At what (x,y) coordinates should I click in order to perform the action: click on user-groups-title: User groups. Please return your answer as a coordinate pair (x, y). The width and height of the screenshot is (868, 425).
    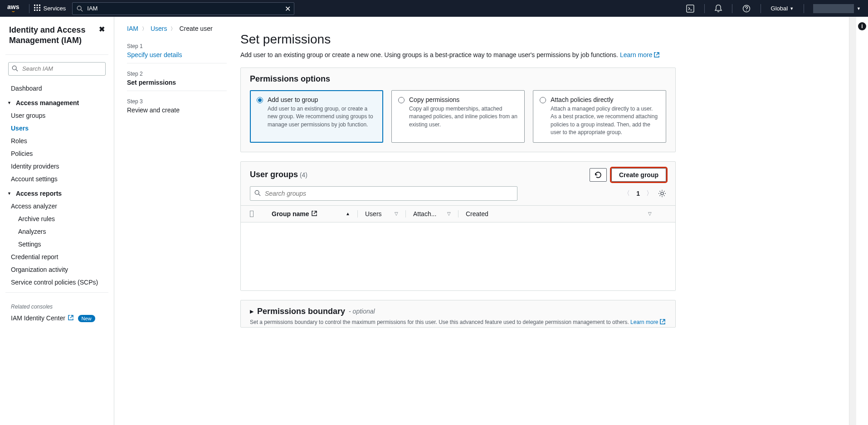
    Looking at the image, I should click on (274, 174).